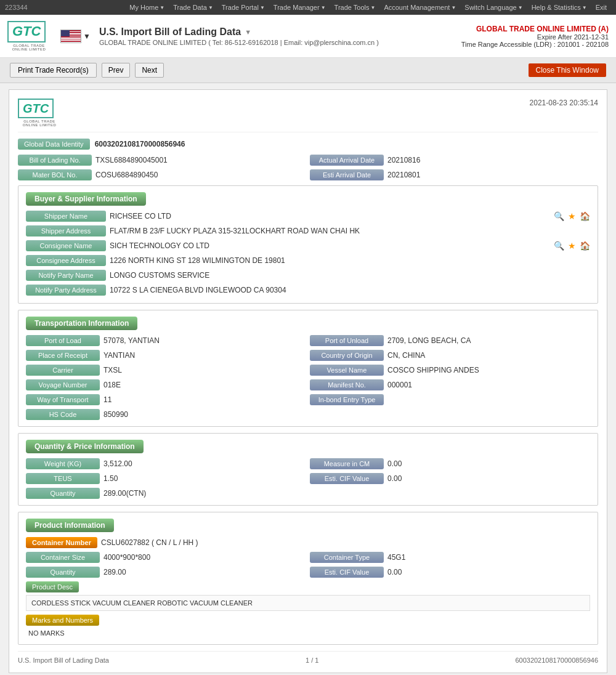 This screenshot has height=675, width=616. I want to click on card-footer-right: 6003202108170000856946, so click(557, 660).